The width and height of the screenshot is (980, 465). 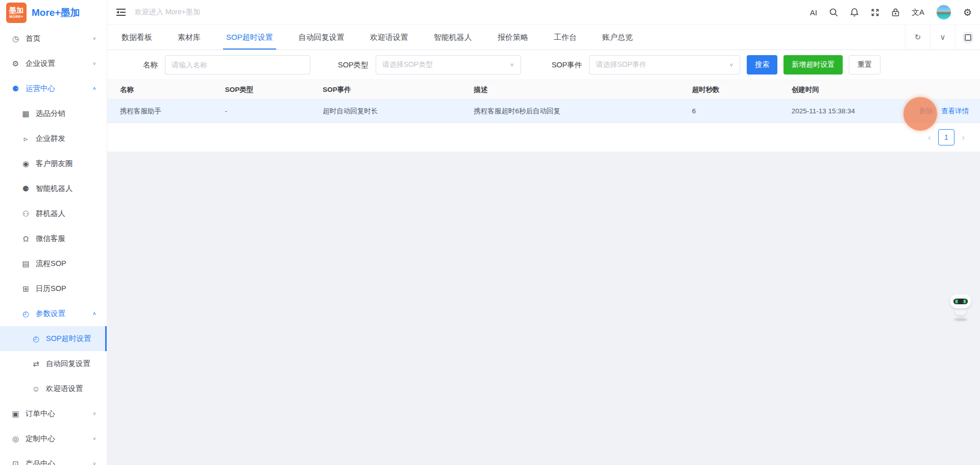 What do you see at coordinates (942, 37) in the screenshot?
I see `tab-menu-chevron-icon: ∨` at bounding box center [942, 37].